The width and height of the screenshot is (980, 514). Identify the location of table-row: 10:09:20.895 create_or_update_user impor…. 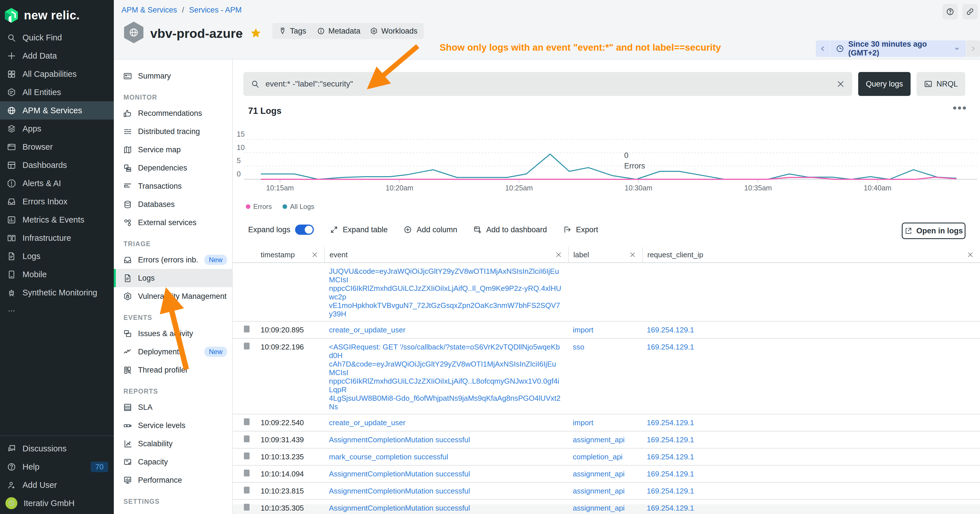
(606, 330).